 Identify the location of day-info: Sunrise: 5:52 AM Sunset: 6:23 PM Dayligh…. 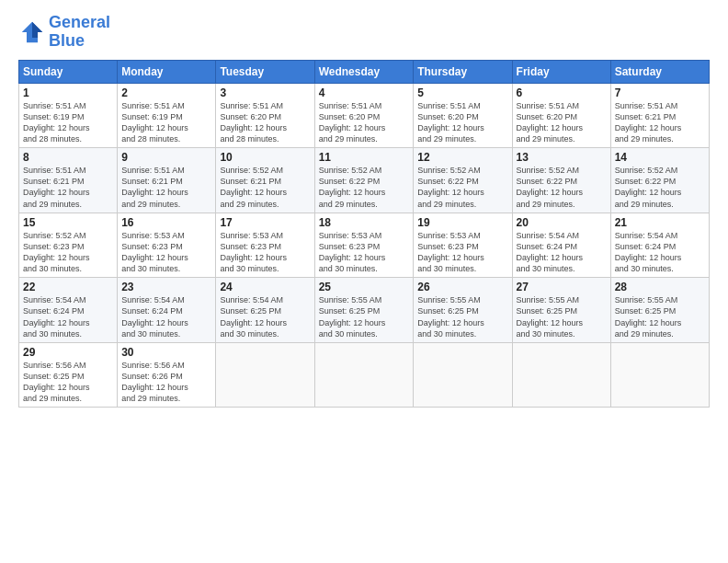
(68, 252).